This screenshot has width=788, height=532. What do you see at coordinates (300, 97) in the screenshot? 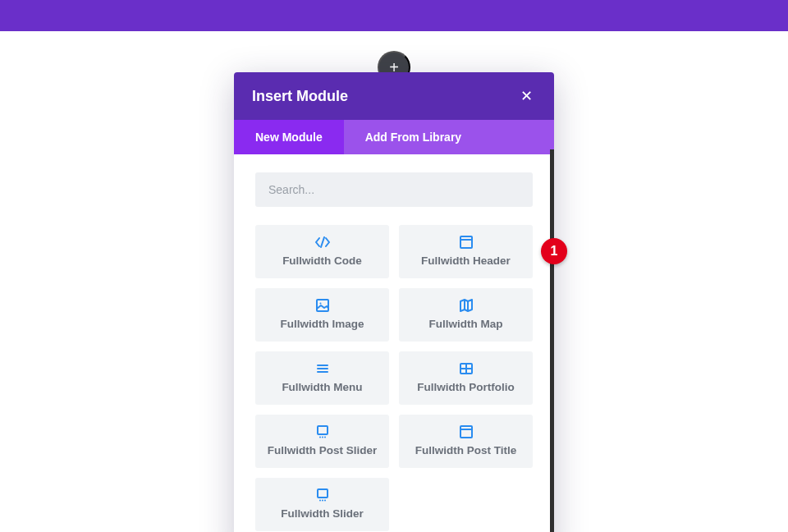
I see `modal-title: Insert Module` at bounding box center [300, 97].